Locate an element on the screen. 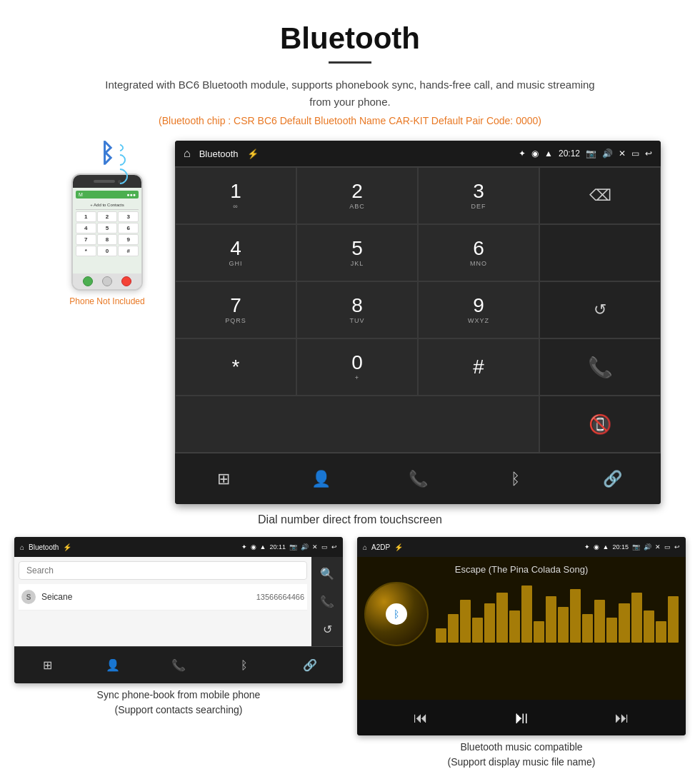  pb-nav-link: 🔗 is located at coordinates (310, 665).